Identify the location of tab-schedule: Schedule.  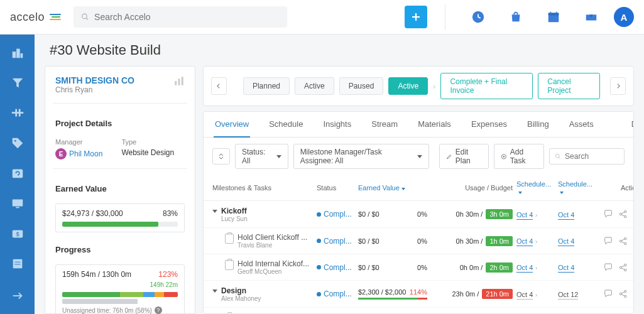
(286, 124).